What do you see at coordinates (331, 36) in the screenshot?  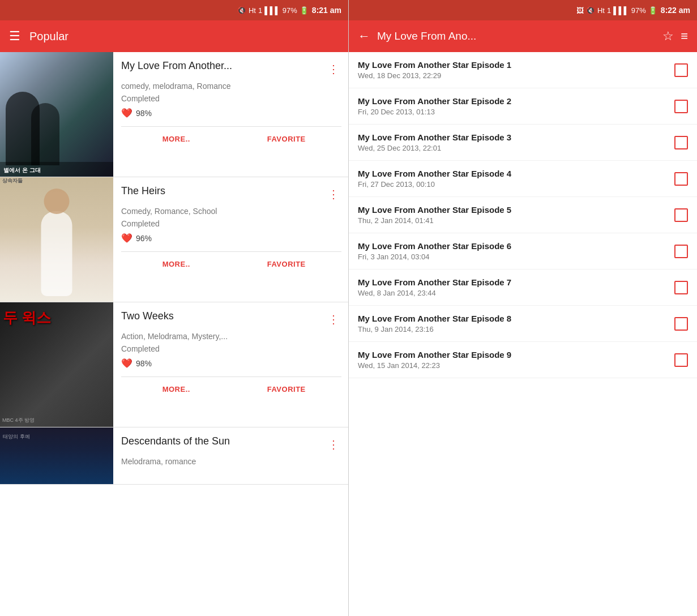 I see `overflow-menu-icon: ⋮` at bounding box center [331, 36].